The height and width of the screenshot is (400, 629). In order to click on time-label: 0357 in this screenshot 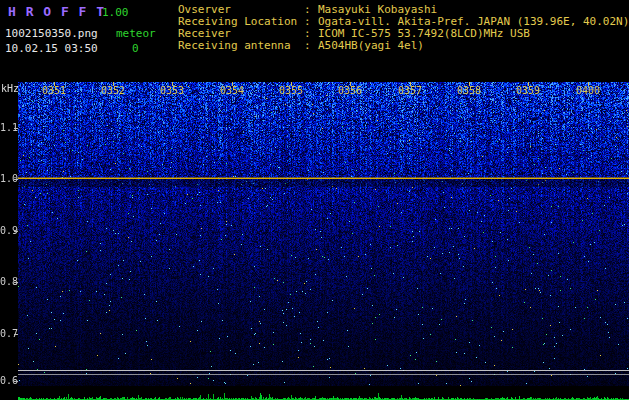, I will do `click(410, 90)`.